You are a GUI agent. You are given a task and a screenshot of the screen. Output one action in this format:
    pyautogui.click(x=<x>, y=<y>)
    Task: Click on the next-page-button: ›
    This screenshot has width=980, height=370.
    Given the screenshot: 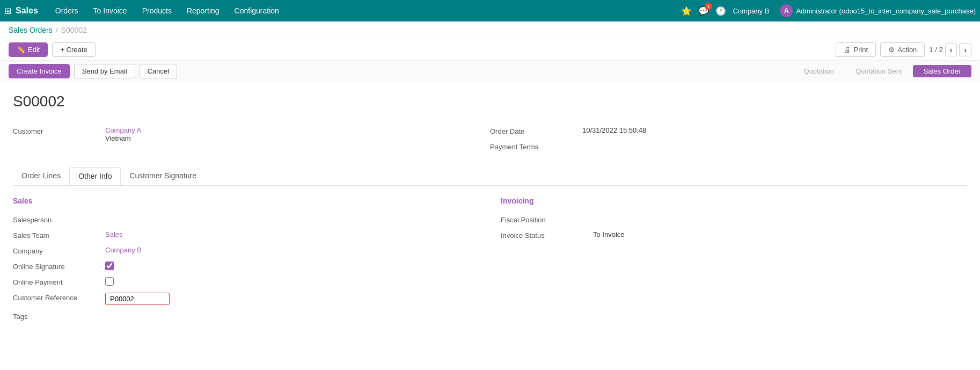 What is the action you would take?
    pyautogui.click(x=965, y=50)
    